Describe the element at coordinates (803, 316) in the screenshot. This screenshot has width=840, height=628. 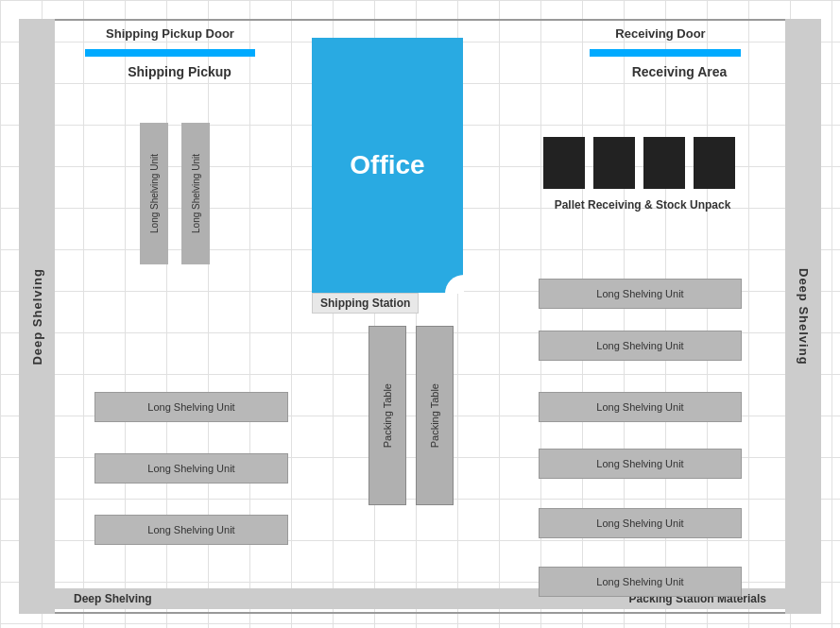
I see `deep-shelving-right: Deep Shelving` at that location.